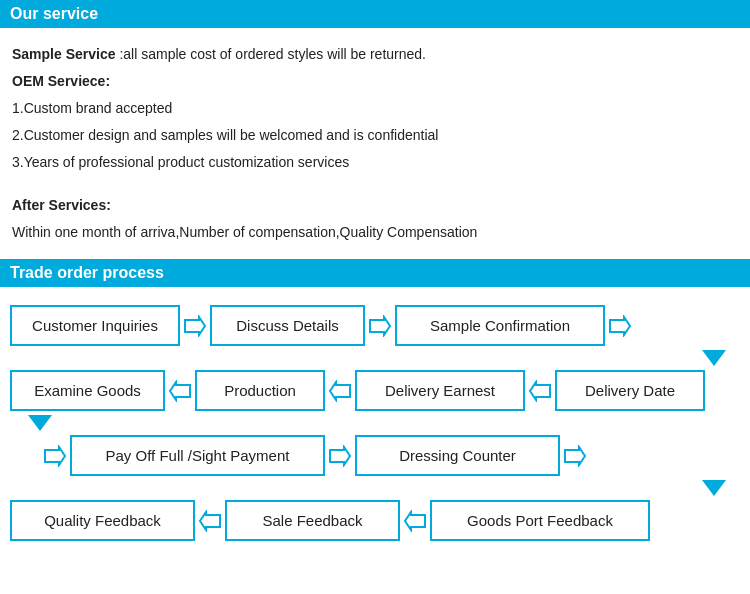  I want to click on process-header: Trade order process, so click(375, 273).